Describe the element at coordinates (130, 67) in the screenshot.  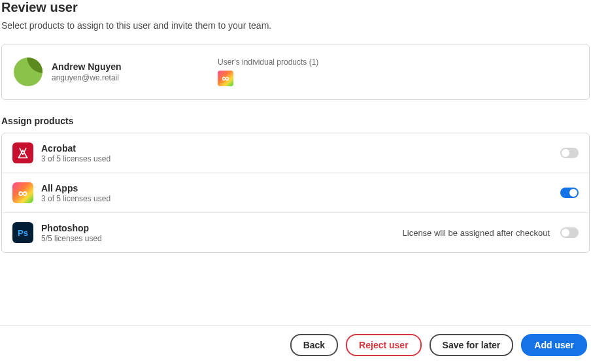
I see `user-name: Andrew Nguyen` at that location.